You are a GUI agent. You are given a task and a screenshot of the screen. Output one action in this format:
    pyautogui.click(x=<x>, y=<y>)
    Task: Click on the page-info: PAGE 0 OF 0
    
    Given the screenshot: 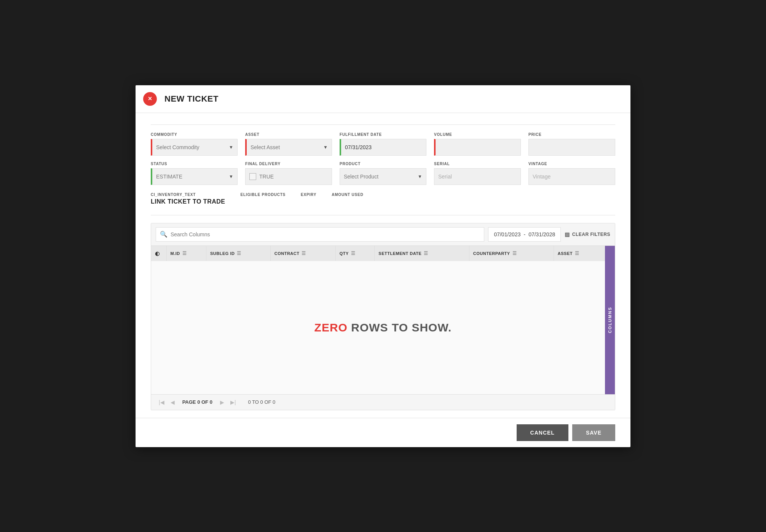 What is the action you would take?
    pyautogui.click(x=197, y=402)
    